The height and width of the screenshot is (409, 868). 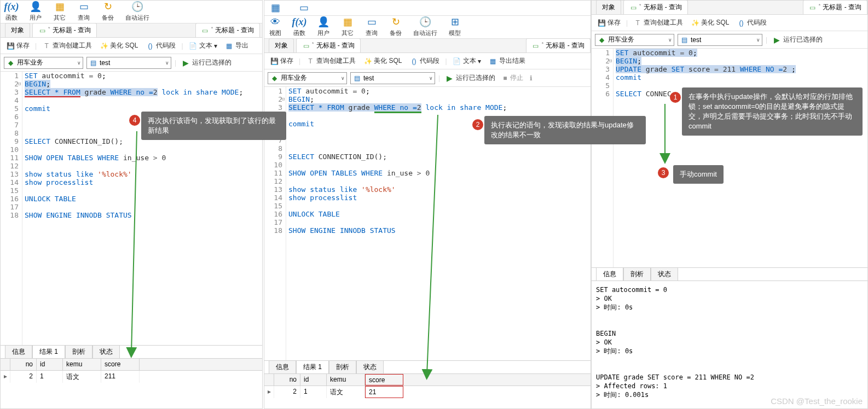 What do you see at coordinates (817, 401) in the screenshot?
I see `watermark: CSDN @Test_the_rookie` at bounding box center [817, 401].